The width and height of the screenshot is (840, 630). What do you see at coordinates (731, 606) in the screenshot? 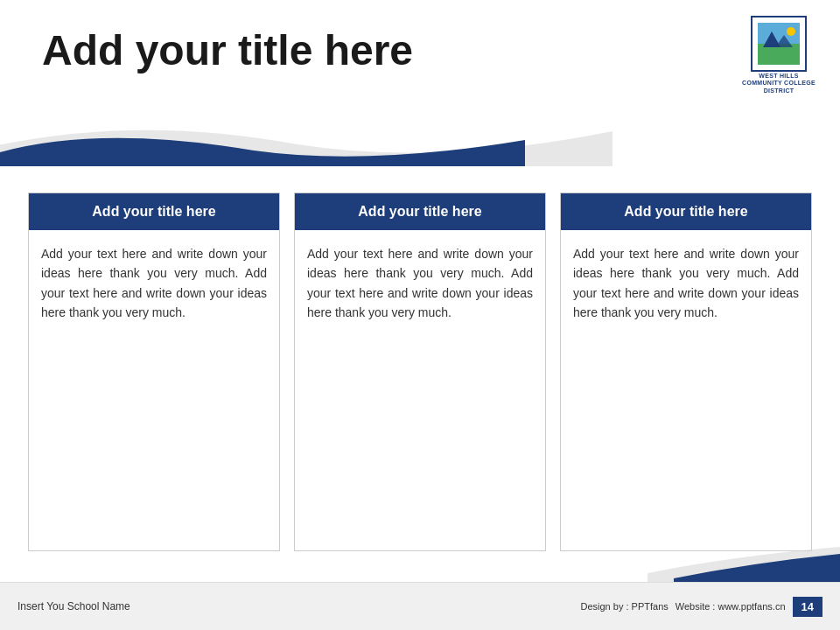
I see `footer-website: Website : www.pptfans.cn` at bounding box center [731, 606].